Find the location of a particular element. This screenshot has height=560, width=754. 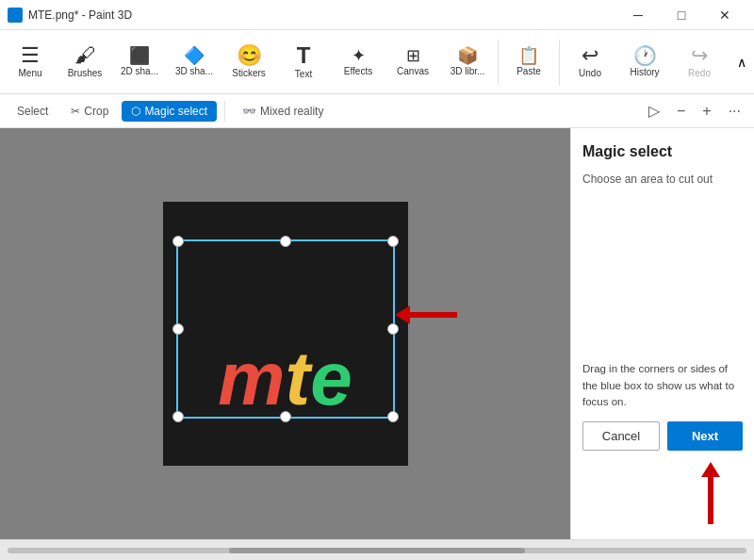

paste-icon: 📋 is located at coordinates (529, 56).